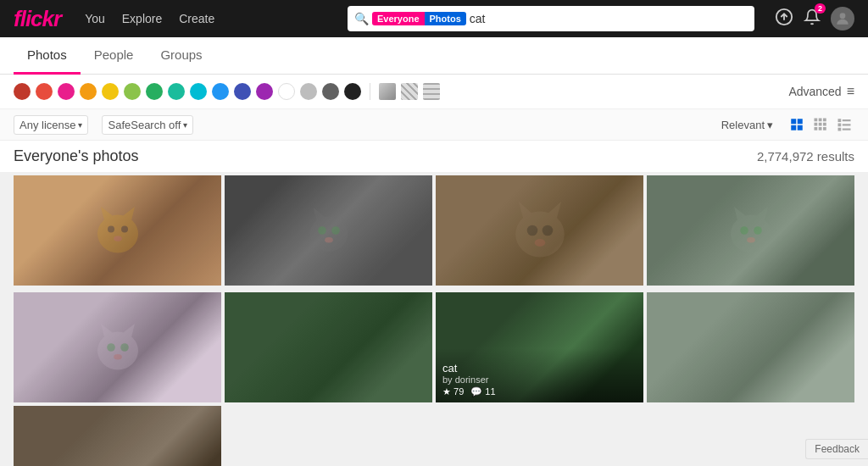 This screenshot has width=868, height=466. I want to click on color-purple, so click(264, 92).